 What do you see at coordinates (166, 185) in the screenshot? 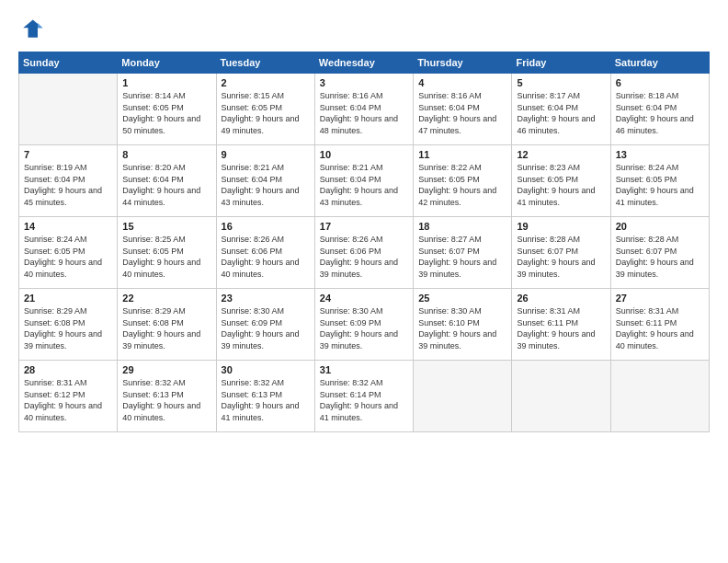
I see `day-info: Sunrise: 8:20 AMSunset: 6:04 PMDaylight:…` at bounding box center [166, 185].